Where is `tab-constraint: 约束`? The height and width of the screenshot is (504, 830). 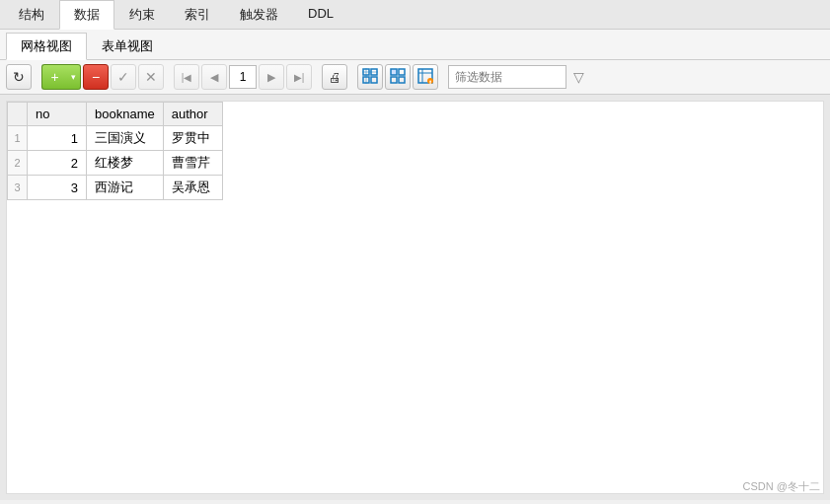 tab-constraint: 约束 is located at coordinates (142, 14).